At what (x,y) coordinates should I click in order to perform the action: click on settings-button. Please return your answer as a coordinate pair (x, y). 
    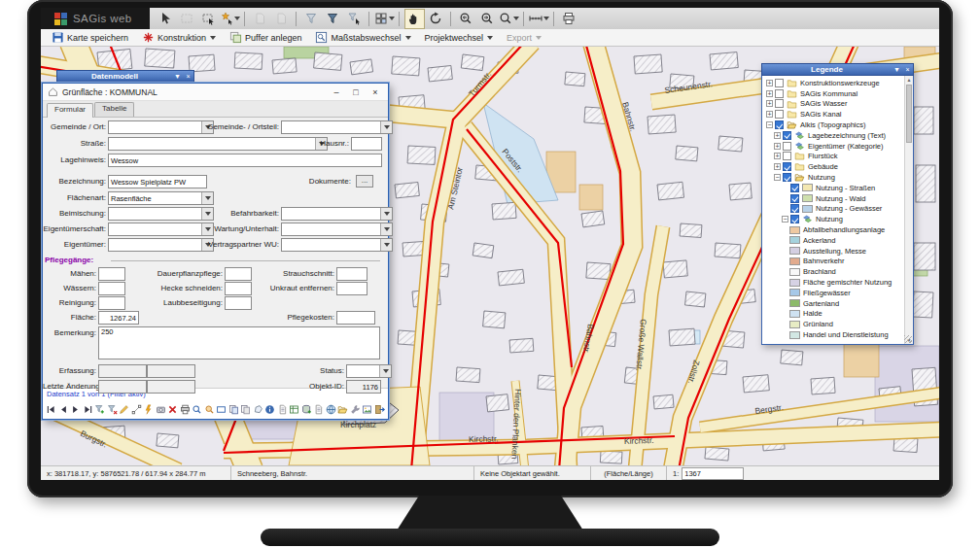
    Looking at the image, I should click on (356, 410).